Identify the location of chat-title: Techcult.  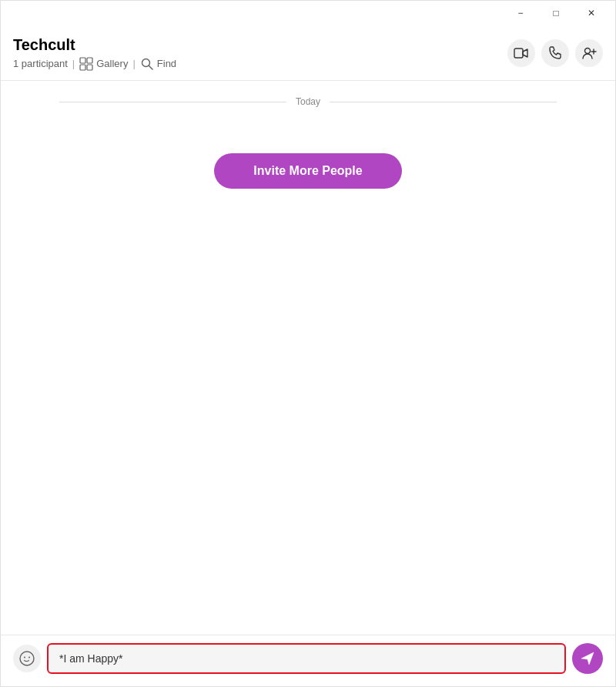
(95, 45).